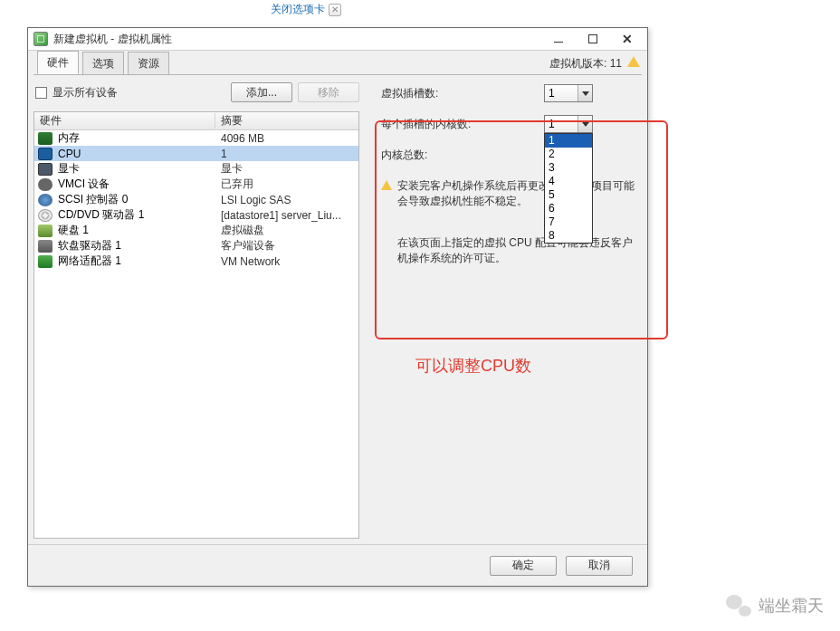  I want to click on total-cores-row: 内核总数:, so click(509, 155).